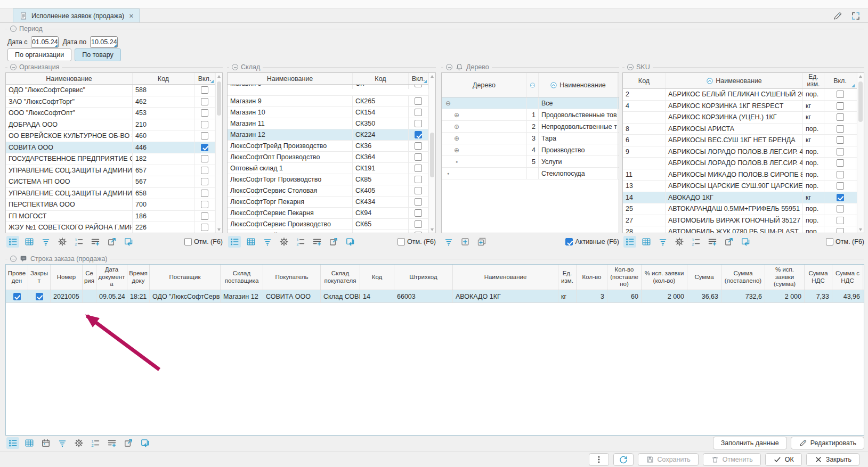 Image resolution: width=868 pixels, height=467 pixels. What do you see at coordinates (13, 259) in the screenshot?
I see `collapse-order-icon` at bounding box center [13, 259].